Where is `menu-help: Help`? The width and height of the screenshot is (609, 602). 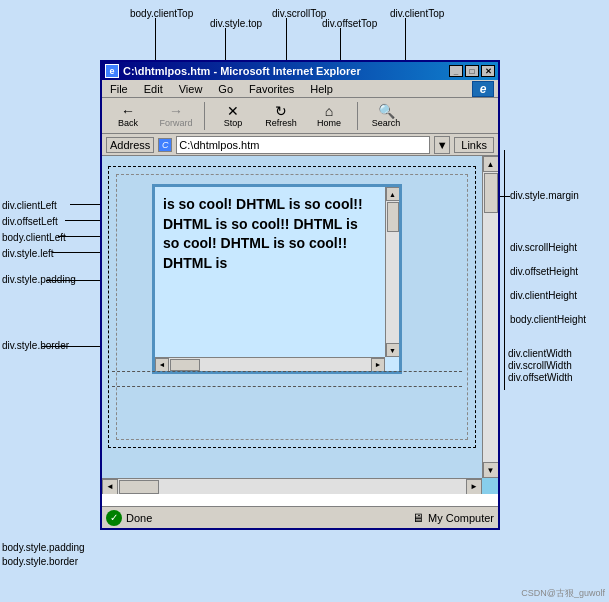
menu-help: Help is located at coordinates (322, 89).